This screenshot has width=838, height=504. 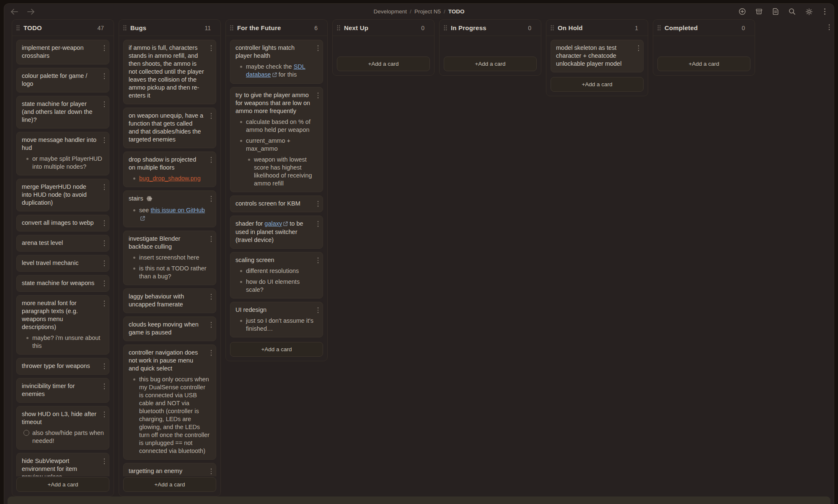 I want to click on card: shader for galaxy to be used in planet s…, so click(x=277, y=232).